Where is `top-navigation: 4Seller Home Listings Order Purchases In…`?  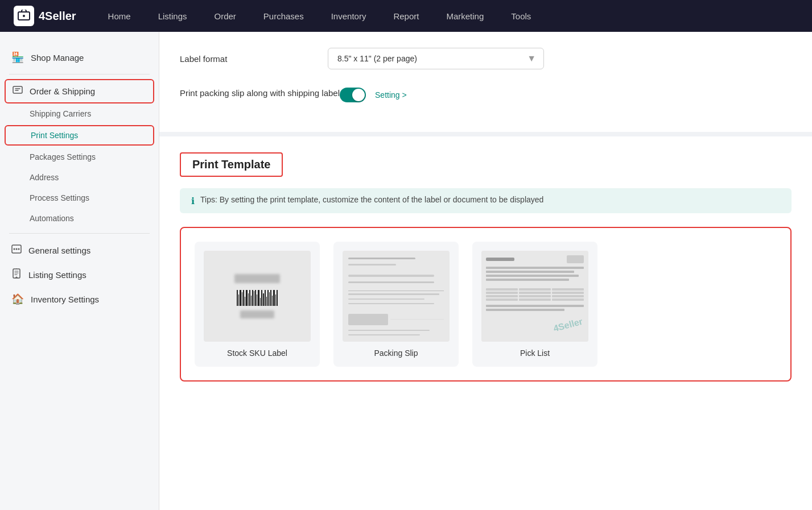
top-navigation: 4Seller Home Listings Order Purchases In… is located at coordinates (406, 16).